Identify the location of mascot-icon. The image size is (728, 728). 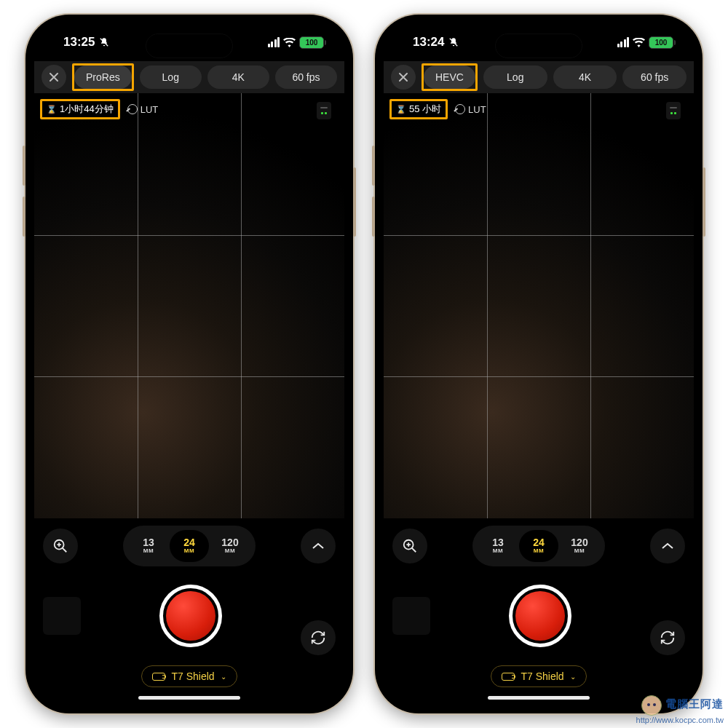
(652, 705).